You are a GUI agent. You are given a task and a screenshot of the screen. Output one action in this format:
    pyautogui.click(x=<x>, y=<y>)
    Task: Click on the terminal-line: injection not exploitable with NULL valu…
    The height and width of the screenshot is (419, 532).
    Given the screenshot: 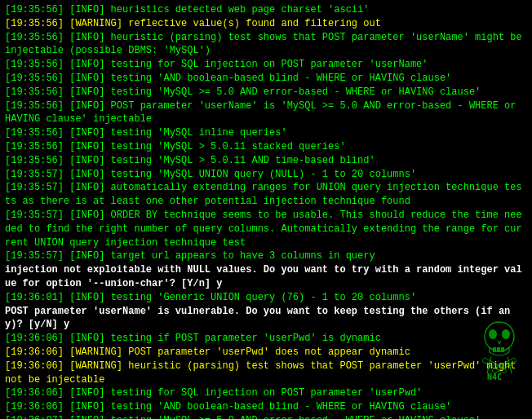 What is the action you would take?
    pyautogui.click(x=266, y=277)
    